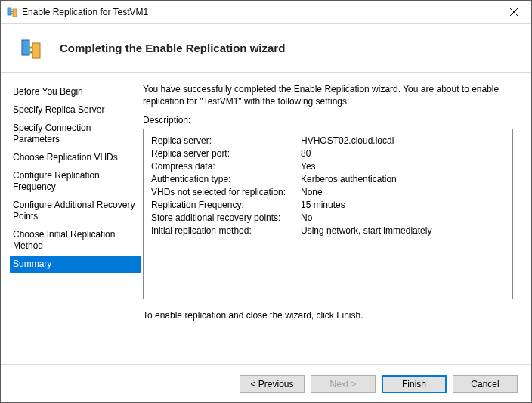 The image size is (532, 403). Describe the element at coordinates (65, 157) in the screenshot. I see `sidebar-item-label: Choose Replication VHDs` at that location.